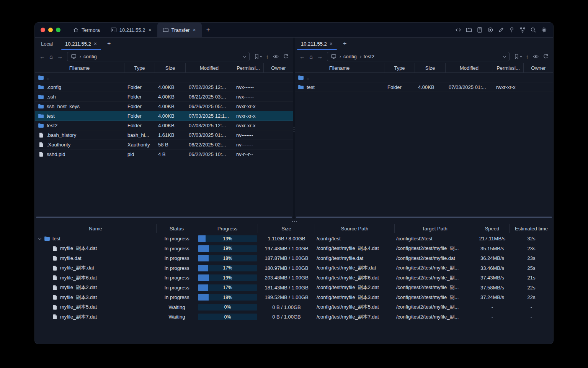  What do you see at coordinates (177, 258) in the screenshot?
I see `transfer-status: In progress` at bounding box center [177, 258].